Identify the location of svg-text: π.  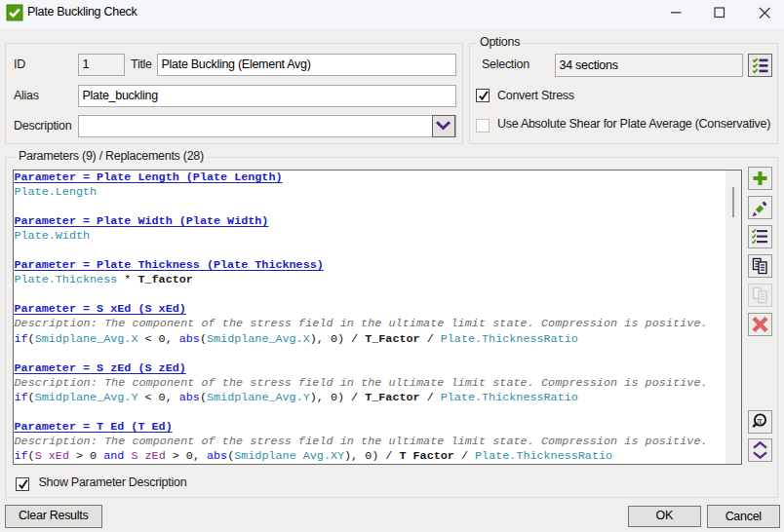
(760, 419).